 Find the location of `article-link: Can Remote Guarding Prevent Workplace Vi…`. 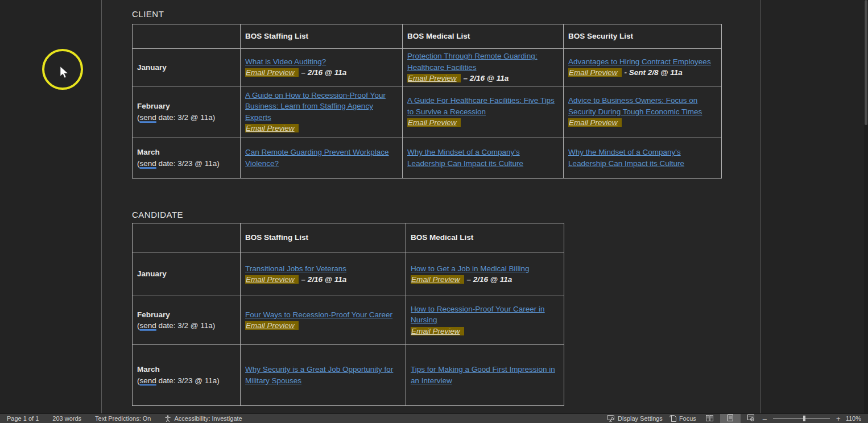

article-link: Can Remote Guarding Prevent Workplace Vi… is located at coordinates (317, 158).